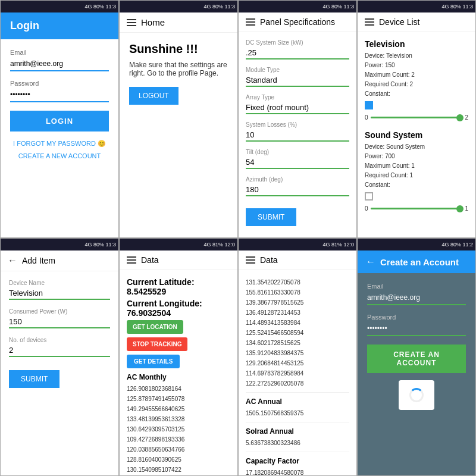 The image size is (476, 476). I want to click on status-bar-7: 4G 81% 12:0, so click(298, 245).